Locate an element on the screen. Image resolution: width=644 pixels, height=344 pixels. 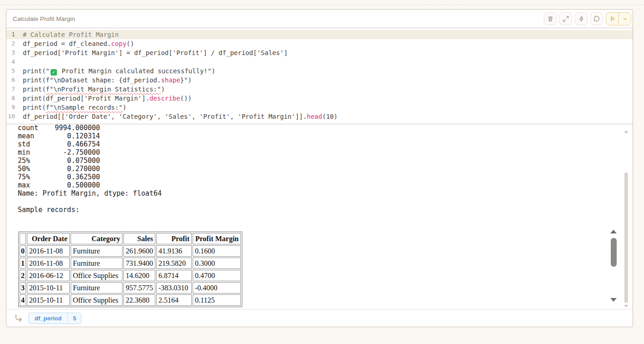
line-number: 6 is located at coordinates (12, 80).